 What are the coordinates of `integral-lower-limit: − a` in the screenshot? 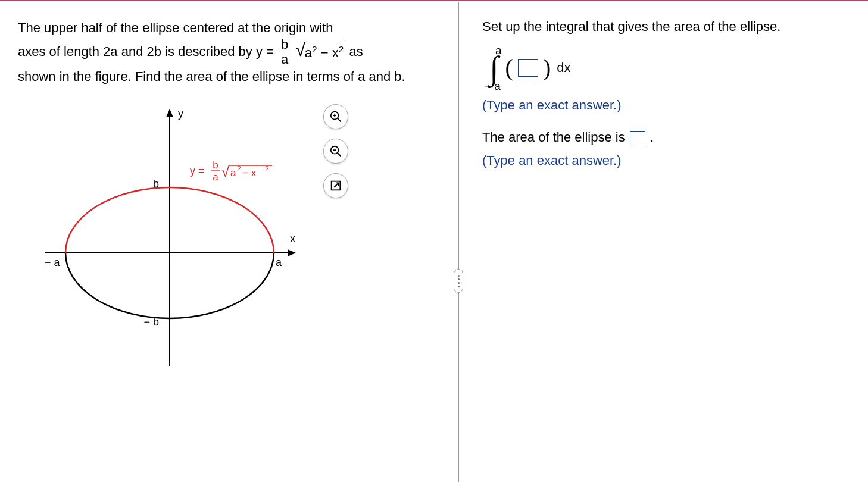 It's located at (493, 86).